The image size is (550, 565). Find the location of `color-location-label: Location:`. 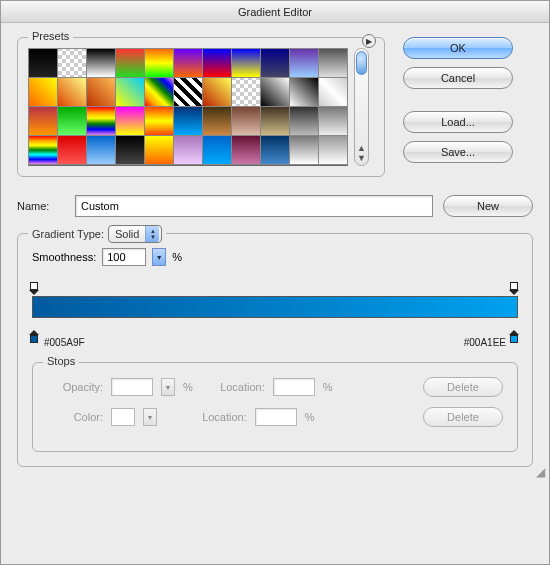

color-location-label: Location: is located at coordinates (215, 417).